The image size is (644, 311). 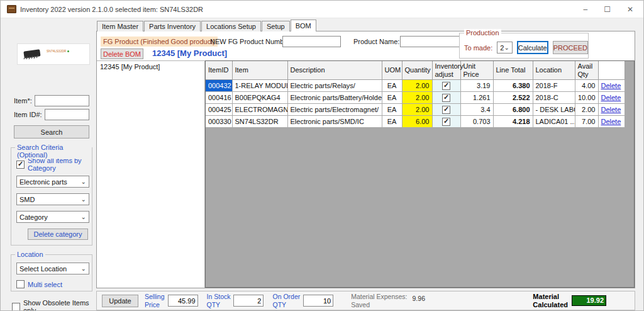 I want to click on cell-line-total: 6.800, so click(x=513, y=110).